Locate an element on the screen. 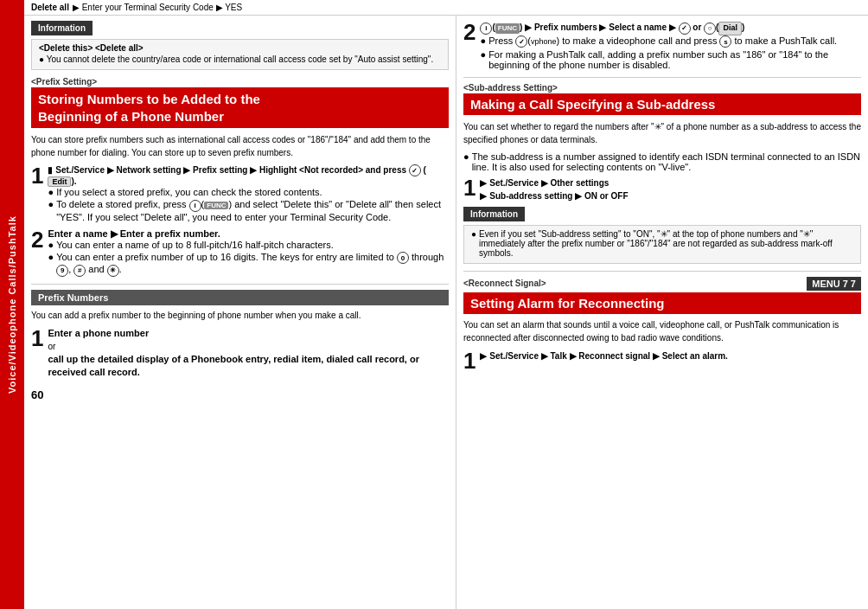  func-btn: FUNC is located at coordinates (507, 29).